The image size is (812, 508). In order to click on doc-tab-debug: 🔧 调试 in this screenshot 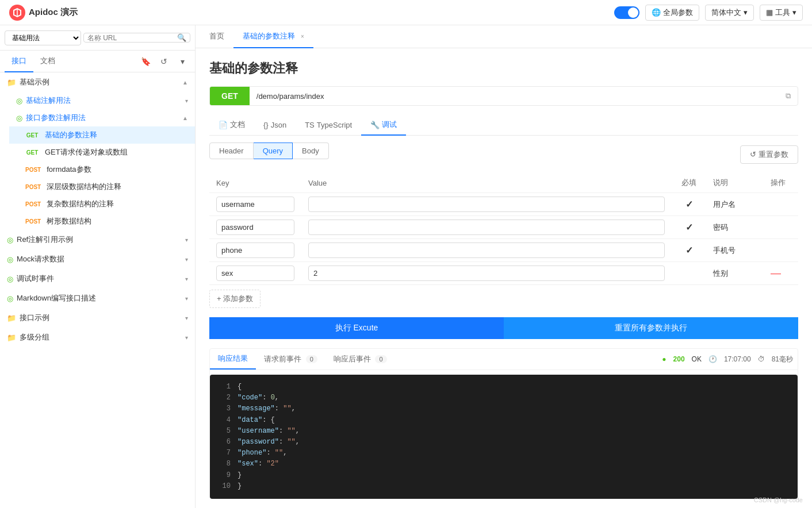, I will do `click(384, 125)`.